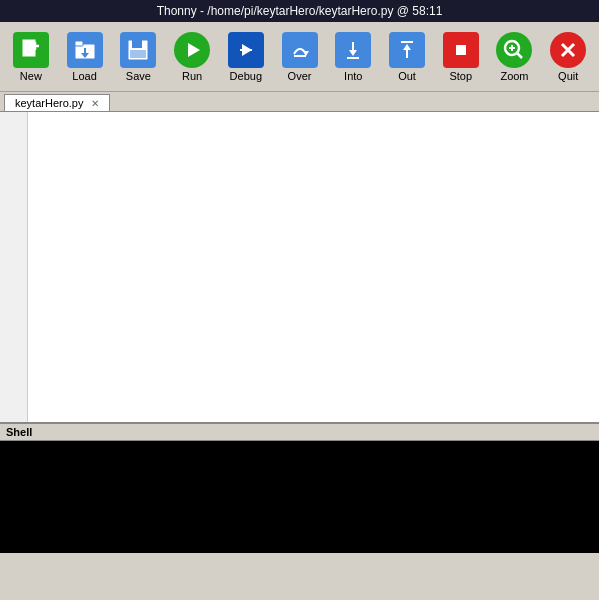 The image size is (599, 600). Describe the element at coordinates (461, 57) in the screenshot. I see `stop-button: Stop` at that location.